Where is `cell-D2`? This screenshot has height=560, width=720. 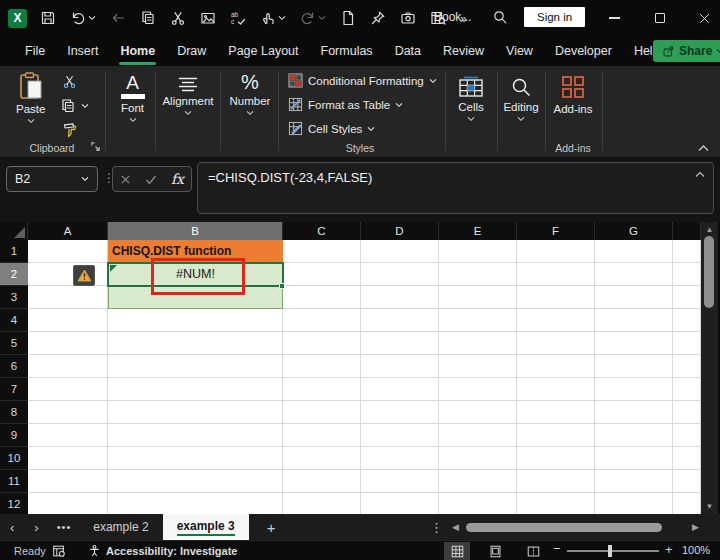 cell-D2 is located at coordinates (400, 274).